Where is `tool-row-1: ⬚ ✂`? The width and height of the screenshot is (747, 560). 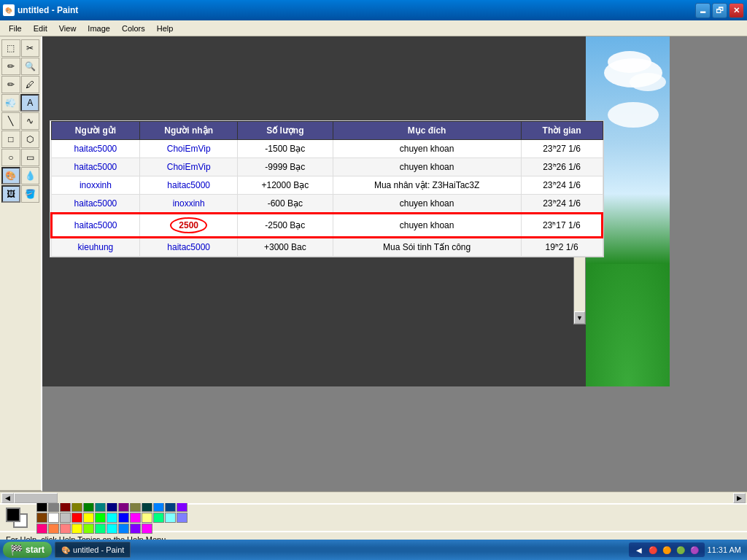 tool-row-1: ⬚ ✂ is located at coordinates (20, 48).